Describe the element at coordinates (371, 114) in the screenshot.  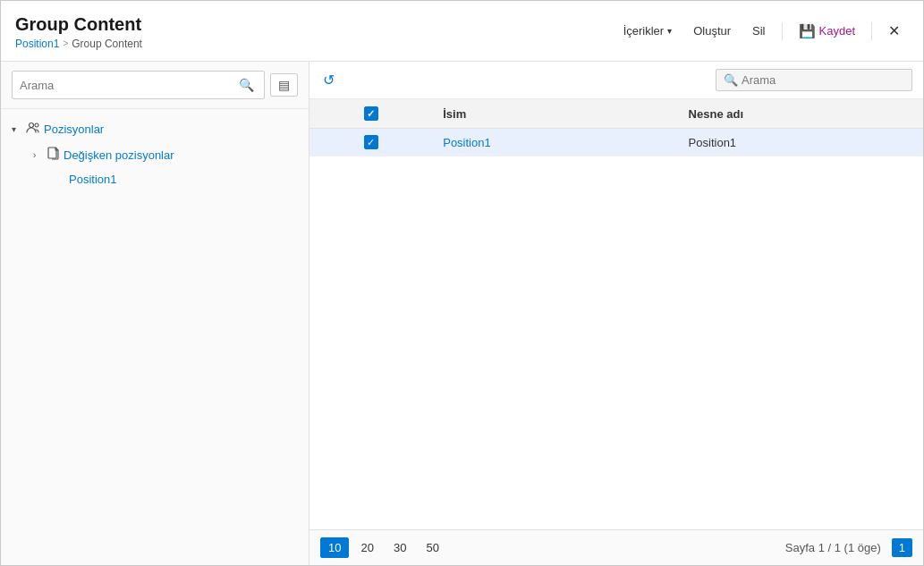
I see `select-all-checkbox: ✓` at that location.